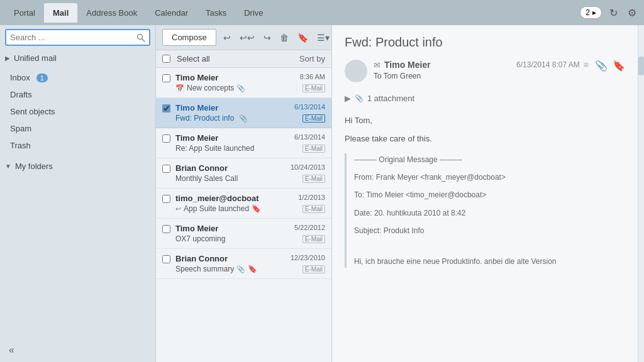 This screenshot has height=362, width=644. I want to click on list-item: timo_meier@docboat 1/2/2013 ↩ App Suite …, so click(244, 204).